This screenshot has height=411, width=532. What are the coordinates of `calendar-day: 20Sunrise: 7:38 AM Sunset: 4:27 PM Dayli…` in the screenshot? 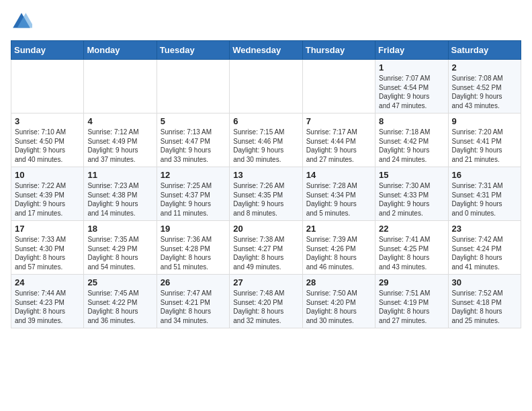 It's located at (266, 248).